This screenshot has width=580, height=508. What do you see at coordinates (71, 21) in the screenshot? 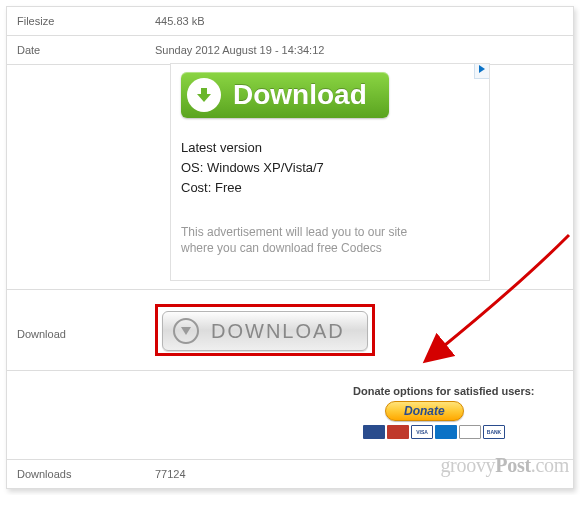
I see `label-filesize: Filesize` at bounding box center [71, 21].